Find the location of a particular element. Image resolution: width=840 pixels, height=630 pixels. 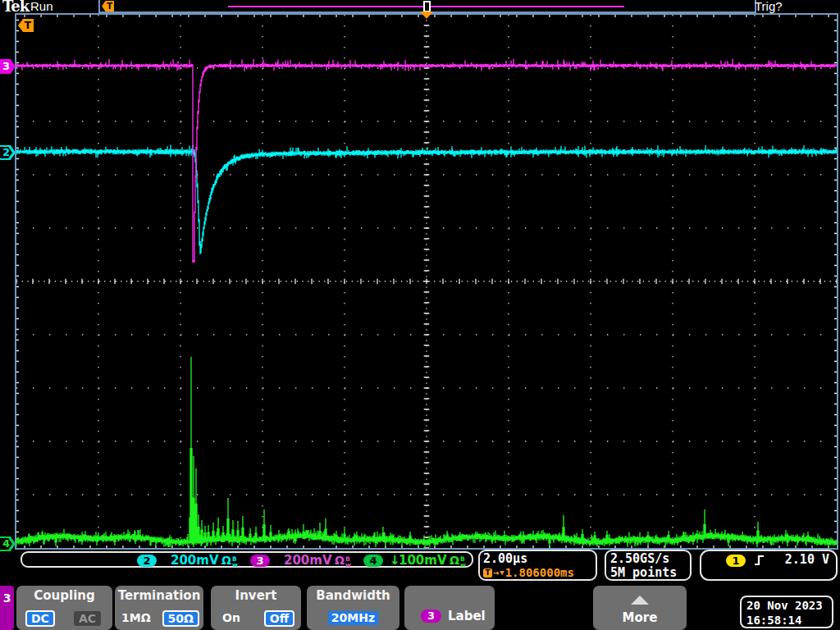

trigger-source-badge: 1 is located at coordinates (736, 561).